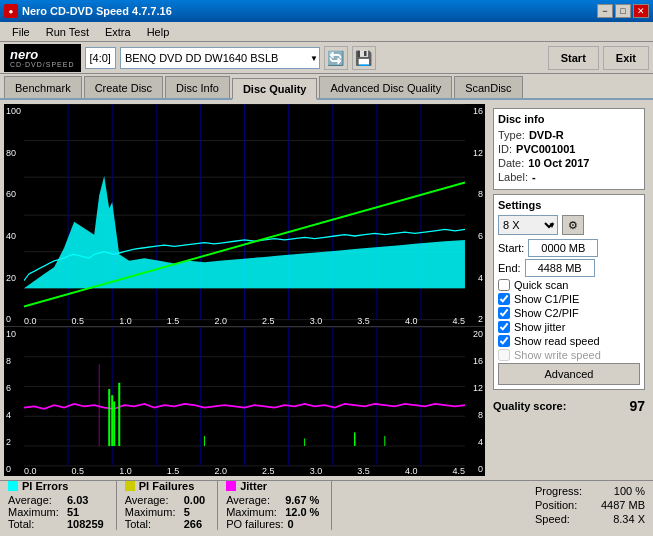 This screenshot has height=536, width=653. I want to click on tab-create-disc: Create Disc, so click(124, 87).